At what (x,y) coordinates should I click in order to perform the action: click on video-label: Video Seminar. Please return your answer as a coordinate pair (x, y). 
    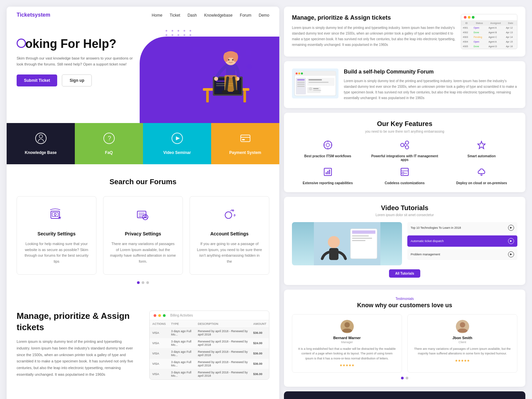
    Looking at the image, I should click on (177, 153).